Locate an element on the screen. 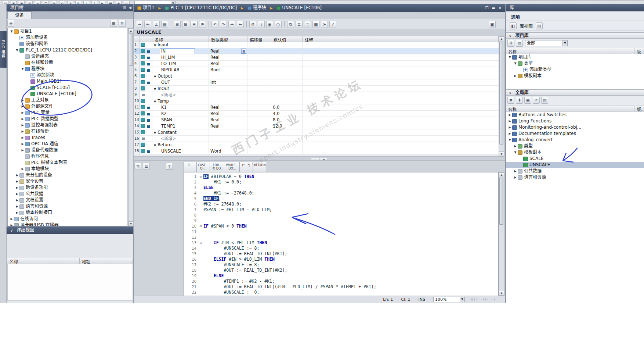 Image resolution: width=644 pixels, height=339 pixels. cell-name: SPAN is located at coordinates (181, 120).